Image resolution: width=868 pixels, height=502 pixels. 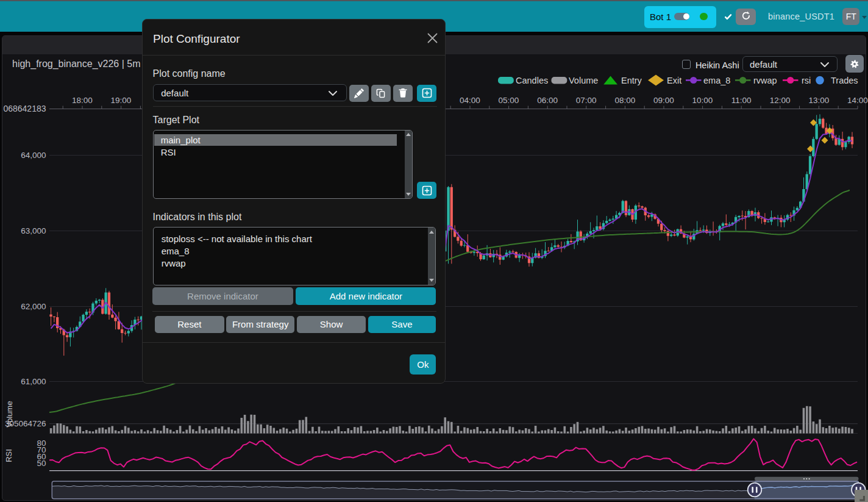 I want to click on svg-text: 61,000, so click(x=33, y=382).